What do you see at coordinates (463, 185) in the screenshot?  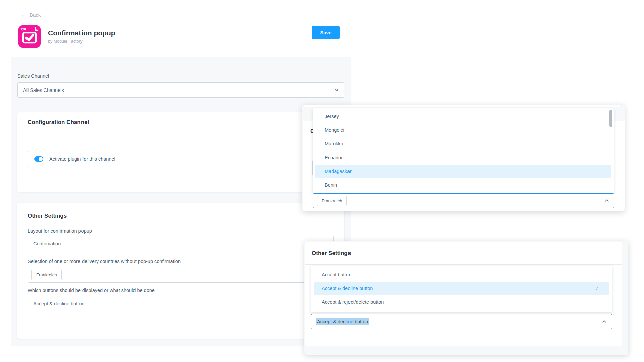 I see `country-option: Benin` at bounding box center [463, 185].